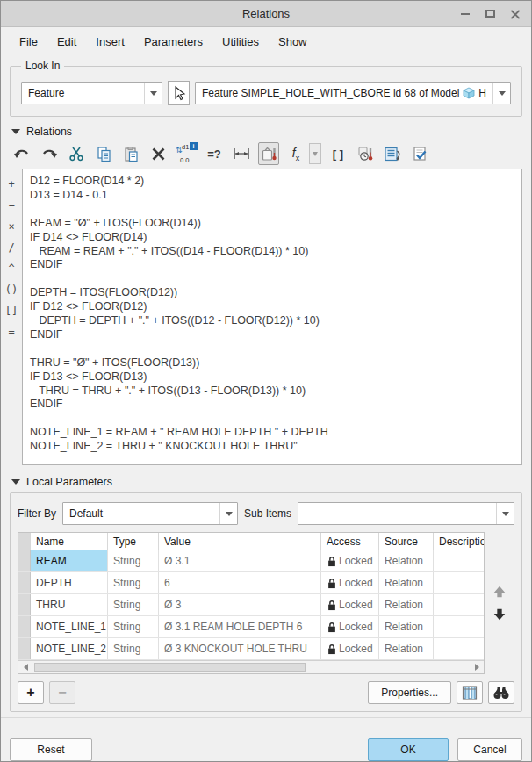  What do you see at coordinates (251, 667) in the screenshot?
I see `table-horizontal-scrollbar` at bounding box center [251, 667].